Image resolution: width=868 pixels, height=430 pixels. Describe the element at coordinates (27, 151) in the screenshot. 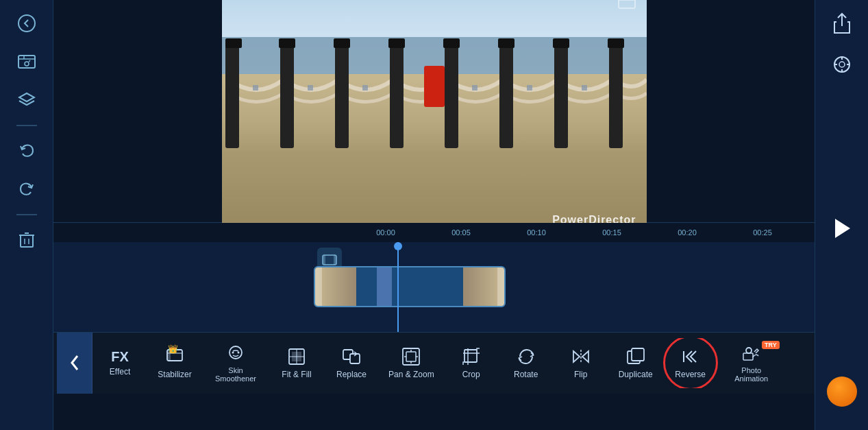

I see `undo-icon` at that location.